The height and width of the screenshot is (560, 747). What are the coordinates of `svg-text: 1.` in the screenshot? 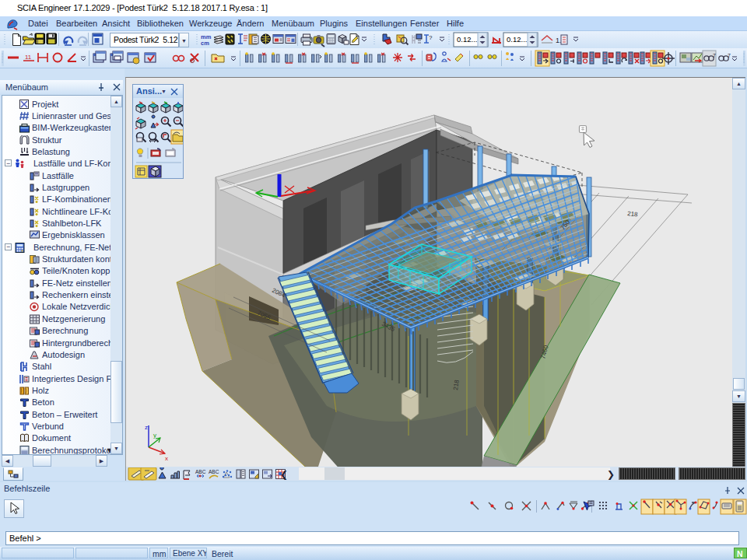 It's located at (559, 40).